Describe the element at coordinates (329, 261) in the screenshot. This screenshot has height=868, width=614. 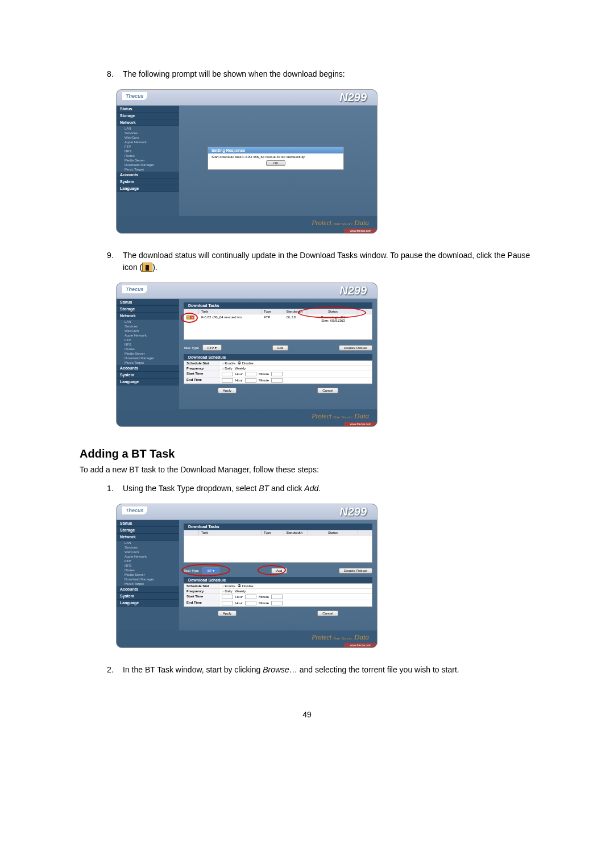
I see `list-text: The download status will continually upd…` at that location.